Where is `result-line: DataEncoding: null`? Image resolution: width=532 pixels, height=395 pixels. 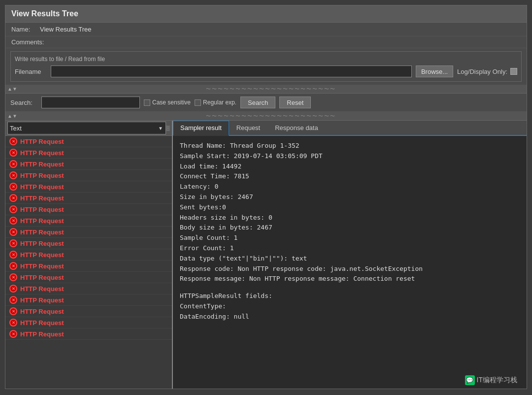 result-line: DataEncoding: null is located at coordinates (350, 317).